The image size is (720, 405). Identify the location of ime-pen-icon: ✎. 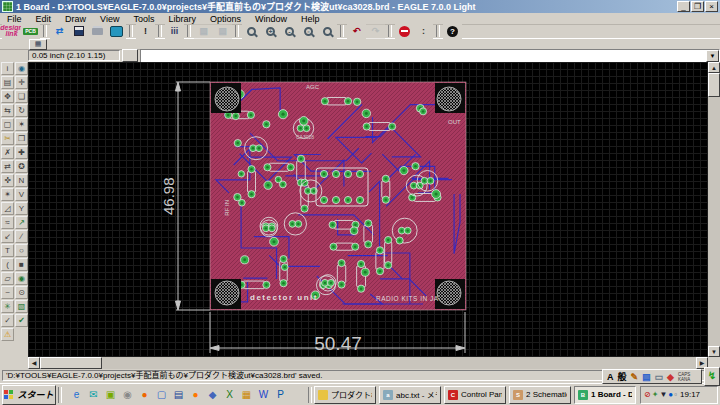
(635, 377).